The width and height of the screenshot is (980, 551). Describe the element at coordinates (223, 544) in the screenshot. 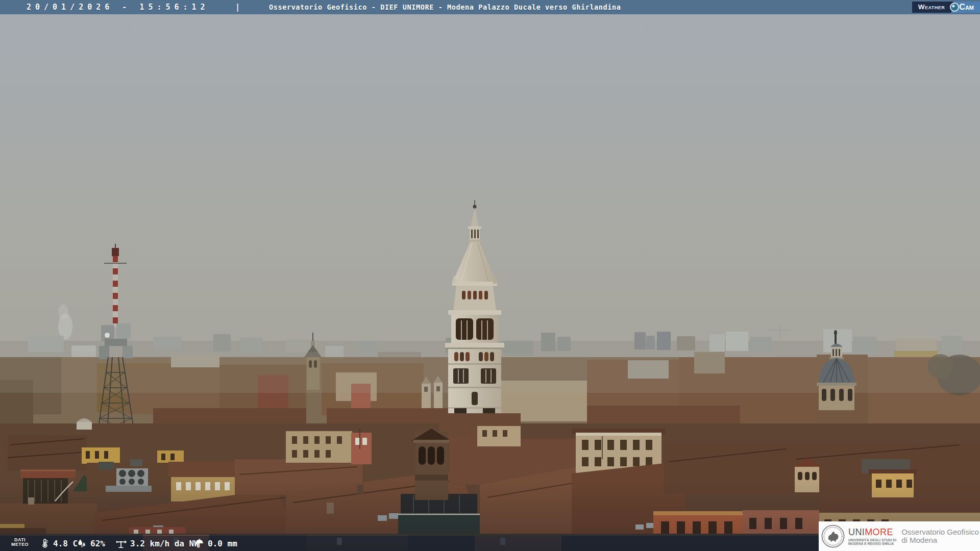

I see `rain-value: 0.0 mm` at that location.